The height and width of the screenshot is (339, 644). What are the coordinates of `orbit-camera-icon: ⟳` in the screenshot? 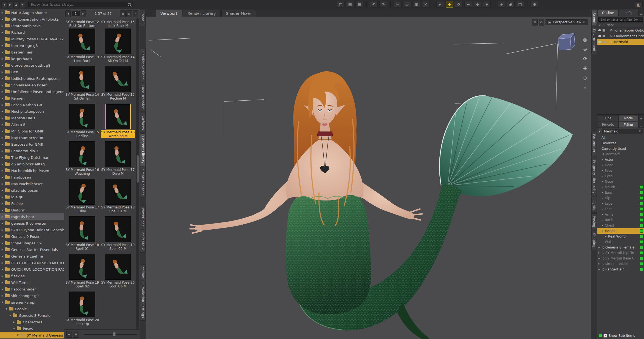 It's located at (585, 59).